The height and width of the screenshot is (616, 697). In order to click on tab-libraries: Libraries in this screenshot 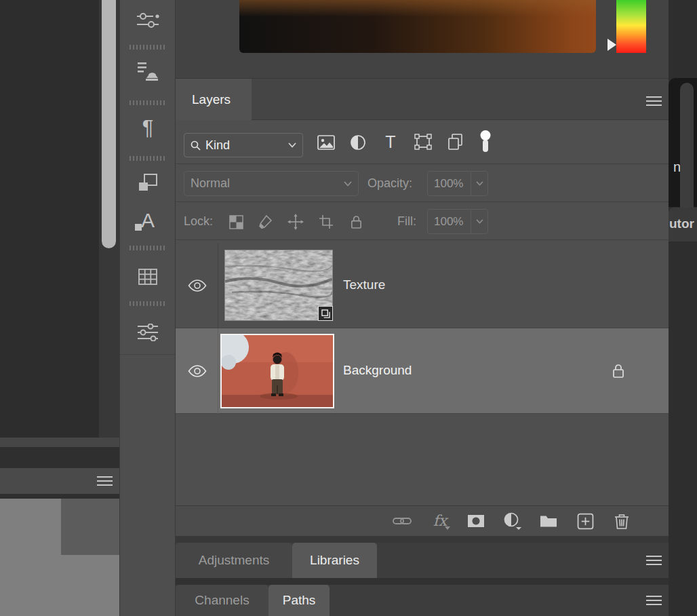, I will do `click(335, 560)`.